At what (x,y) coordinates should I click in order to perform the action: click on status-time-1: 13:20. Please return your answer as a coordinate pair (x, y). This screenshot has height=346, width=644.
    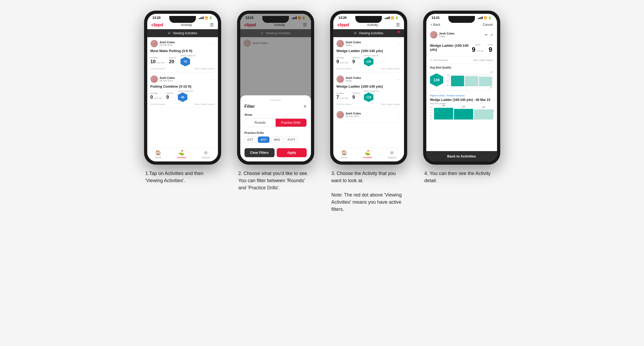
    Looking at the image, I should click on (157, 18).